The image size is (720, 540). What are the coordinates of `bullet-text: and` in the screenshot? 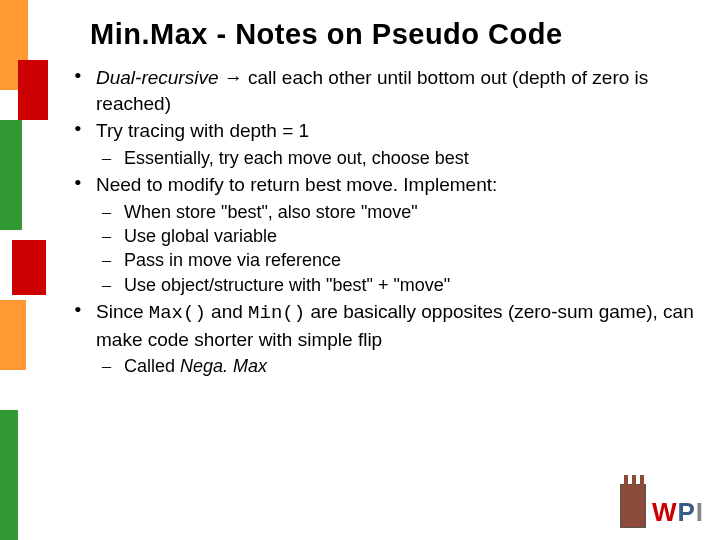 It's located at (227, 312).